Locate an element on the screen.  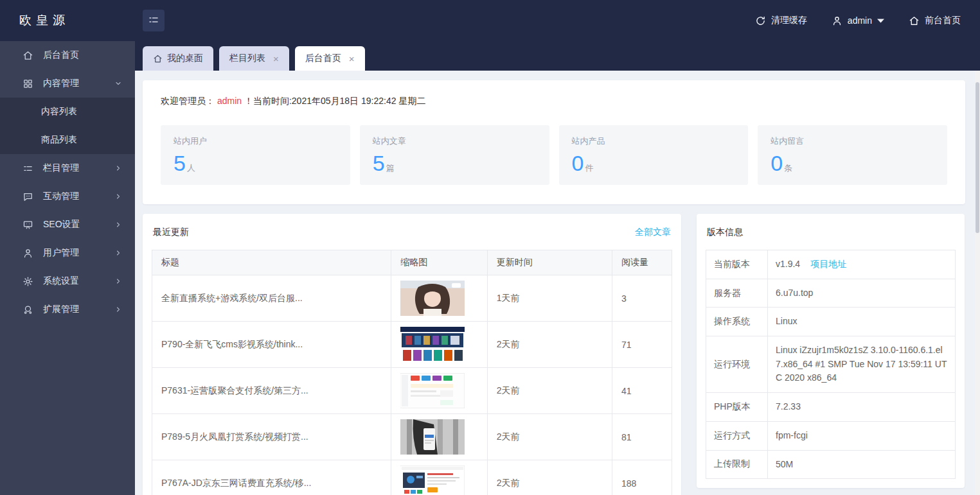
stat-card-messages: 站内留言 0条 is located at coordinates (852, 155).